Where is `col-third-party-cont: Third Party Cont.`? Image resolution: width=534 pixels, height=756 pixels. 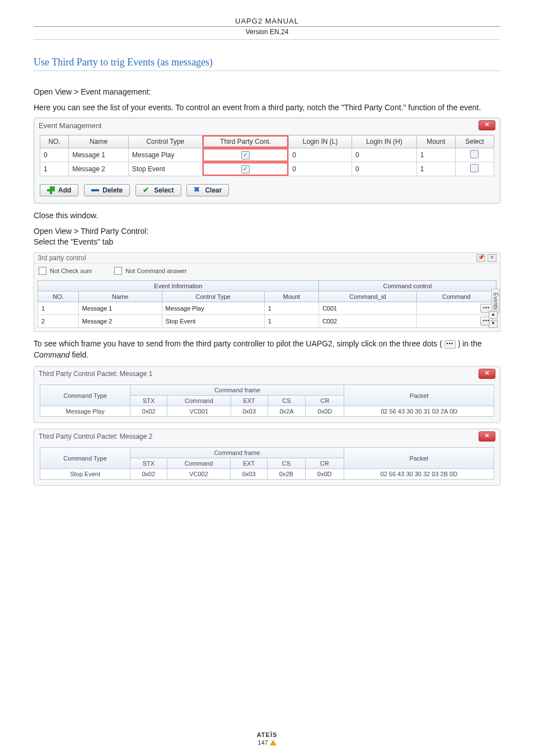
col-third-party-cont: Third Party Cont. is located at coordinates (245, 142).